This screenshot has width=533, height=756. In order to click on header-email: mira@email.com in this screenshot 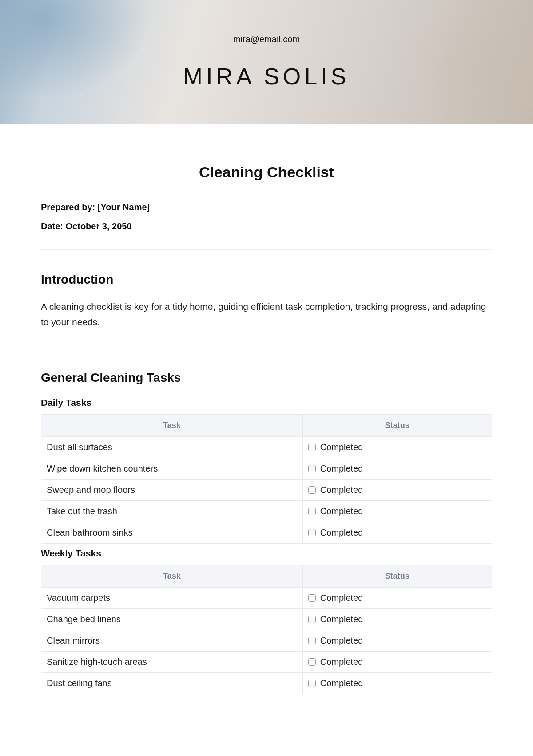, I will do `click(266, 39)`.